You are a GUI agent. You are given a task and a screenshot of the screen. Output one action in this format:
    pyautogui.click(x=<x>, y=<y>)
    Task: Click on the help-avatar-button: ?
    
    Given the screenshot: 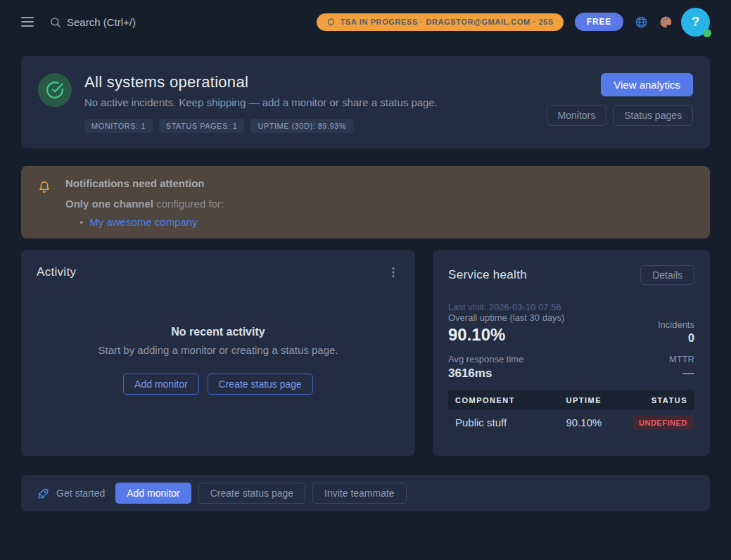 What is the action you would take?
    pyautogui.click(x=695, y=23)
    